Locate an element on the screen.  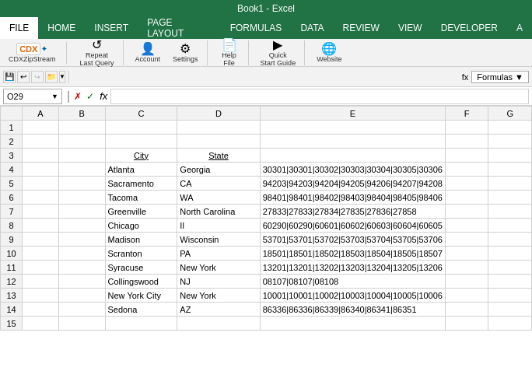
cell-r4c6 is located at coordinates (510, 170).